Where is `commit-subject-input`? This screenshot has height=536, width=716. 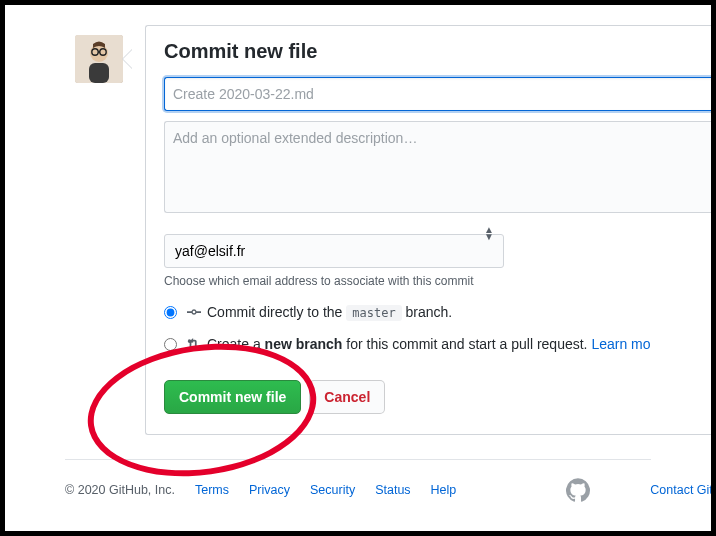
commit-subject-input is located at coordinates (440, 94).